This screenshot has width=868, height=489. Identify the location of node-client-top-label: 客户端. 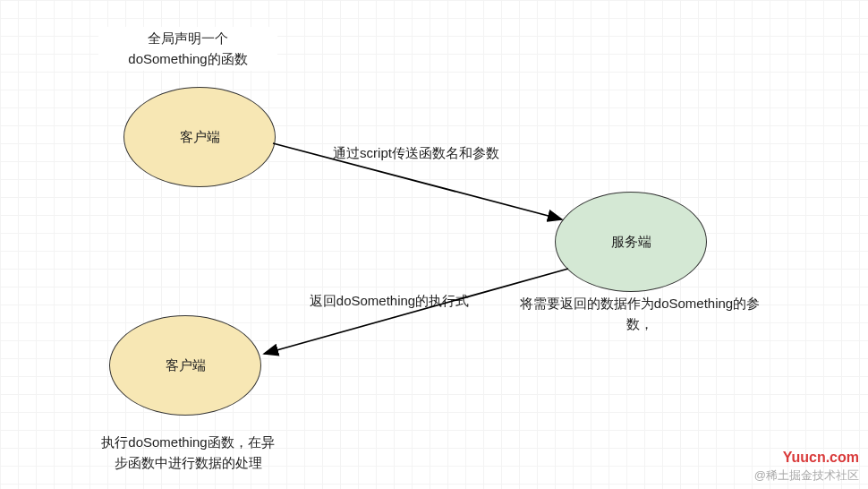
(200, 138).